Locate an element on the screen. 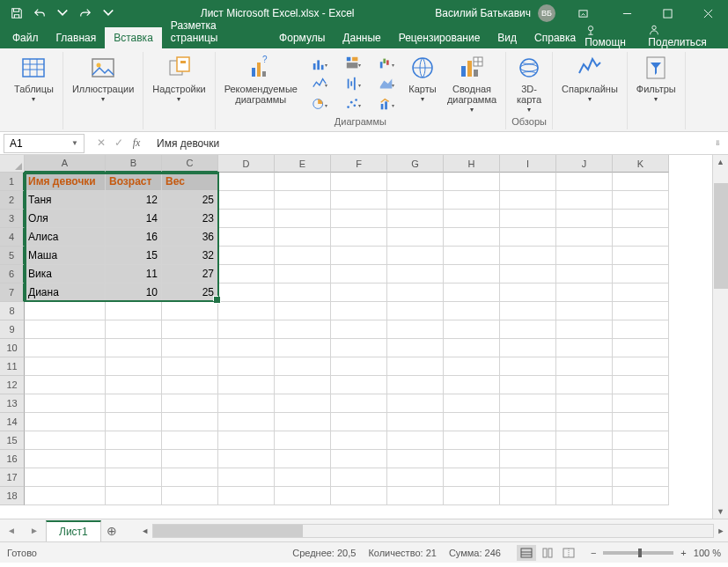 The width and height of the screenshot is (728, 567). avatar: ВБ is located at coordinates (547, 13).